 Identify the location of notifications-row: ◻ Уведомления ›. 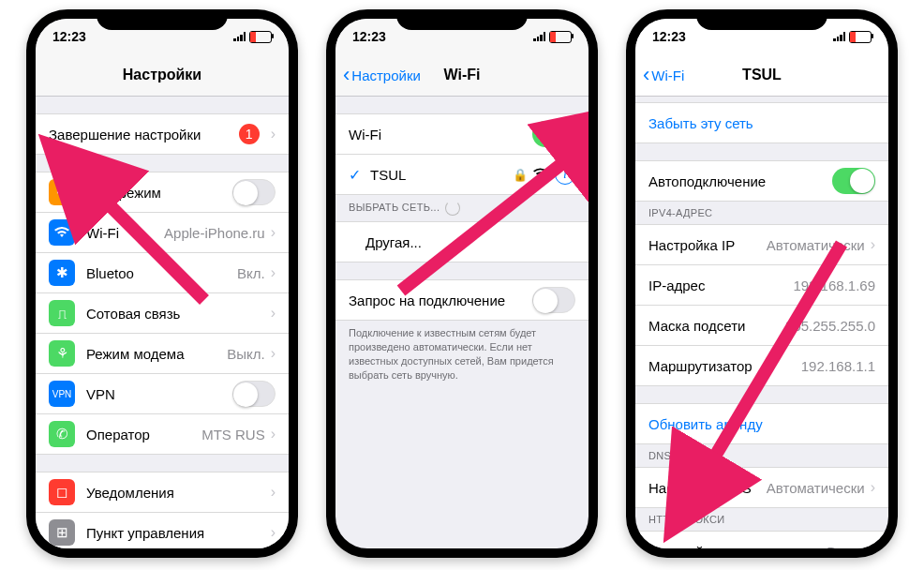
(162, 492).